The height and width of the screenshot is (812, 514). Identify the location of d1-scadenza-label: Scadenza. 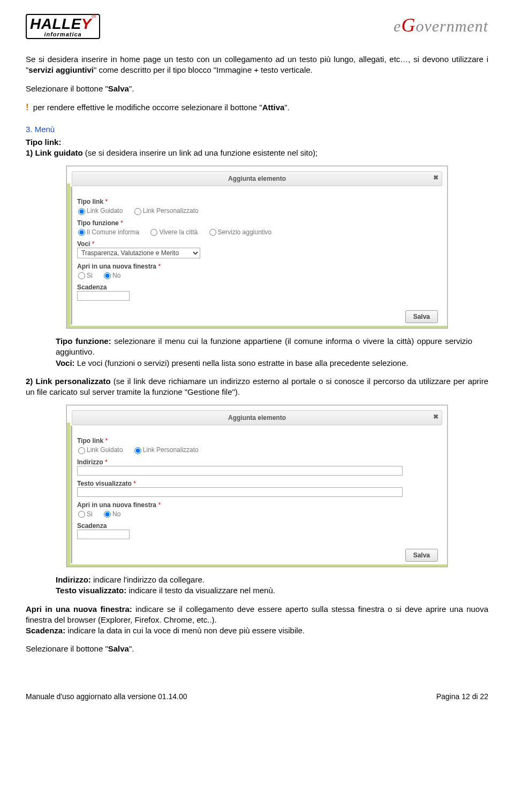
(257, 287).